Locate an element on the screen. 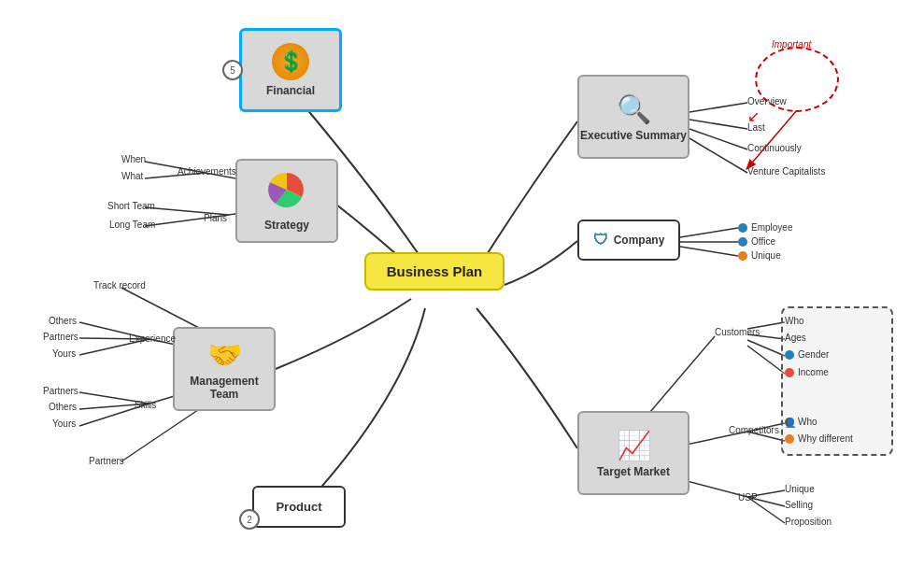  mgmt-yours2: Yours is located at coordinates (64, 424).